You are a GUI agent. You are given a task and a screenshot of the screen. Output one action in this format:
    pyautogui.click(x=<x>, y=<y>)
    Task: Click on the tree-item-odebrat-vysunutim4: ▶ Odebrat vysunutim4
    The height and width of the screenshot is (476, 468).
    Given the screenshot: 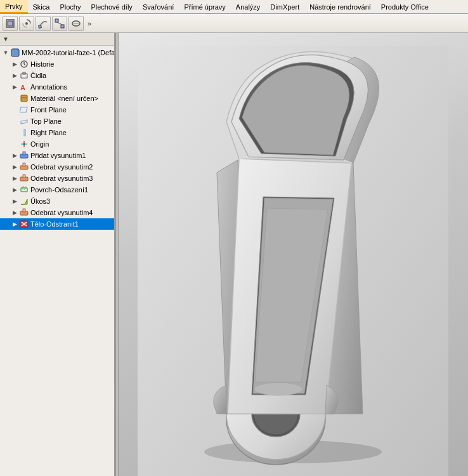 What is the action you would take?
    pyautogui.click(x=57, y=213)
    